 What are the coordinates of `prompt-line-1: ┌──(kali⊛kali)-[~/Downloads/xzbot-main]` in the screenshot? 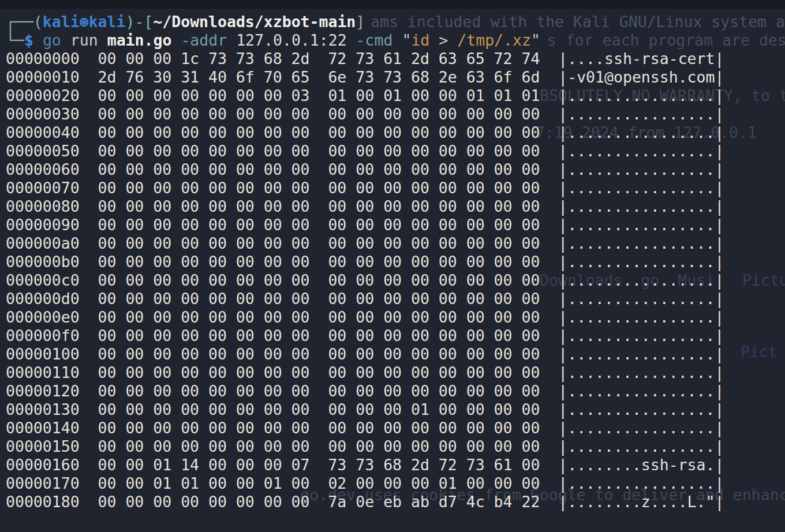 It's located at (395, 22).